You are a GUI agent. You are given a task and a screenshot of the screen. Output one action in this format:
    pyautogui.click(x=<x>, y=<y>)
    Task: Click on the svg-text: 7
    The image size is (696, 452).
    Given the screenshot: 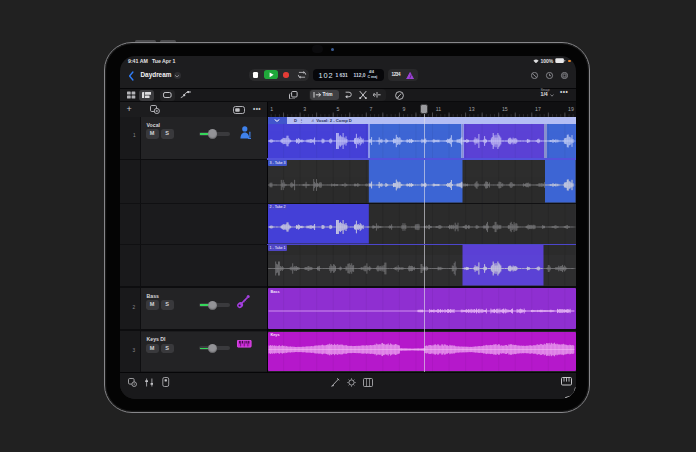 What is the action you would take?
    pyautogui.click(x=372, y=109)
    